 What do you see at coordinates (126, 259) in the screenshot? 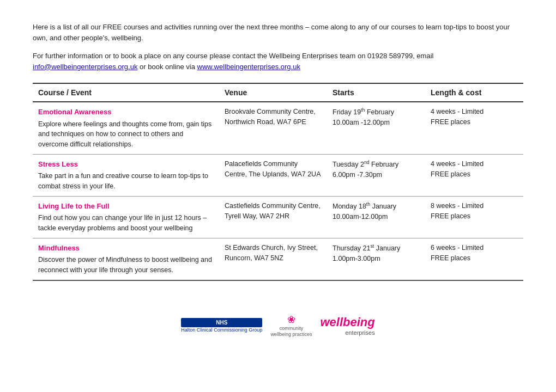
I see `course-cell-3: MindfulnessDiscover the power of Mindful…` at bounding box center [126, 259].